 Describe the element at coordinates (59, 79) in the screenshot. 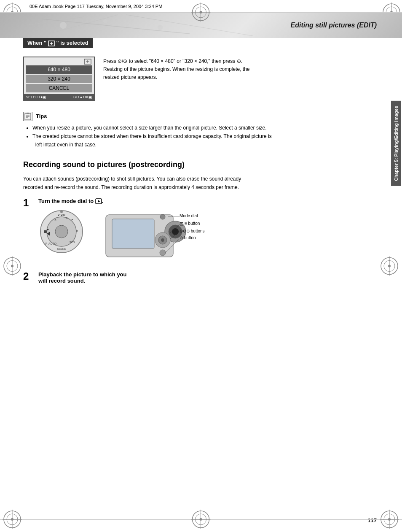

I see `lcd-option-320: 320 × 240` at that location.